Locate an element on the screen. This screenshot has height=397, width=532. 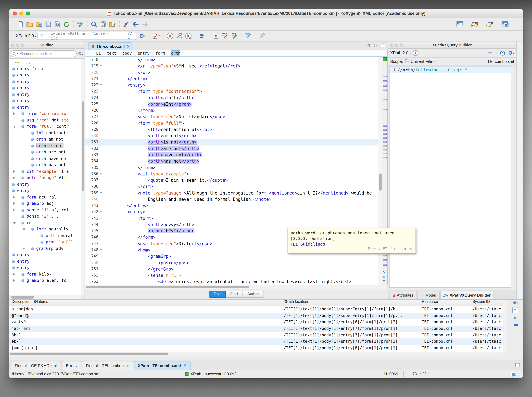
close-tab-icon: ✕ is located at coordinates (185, 366).